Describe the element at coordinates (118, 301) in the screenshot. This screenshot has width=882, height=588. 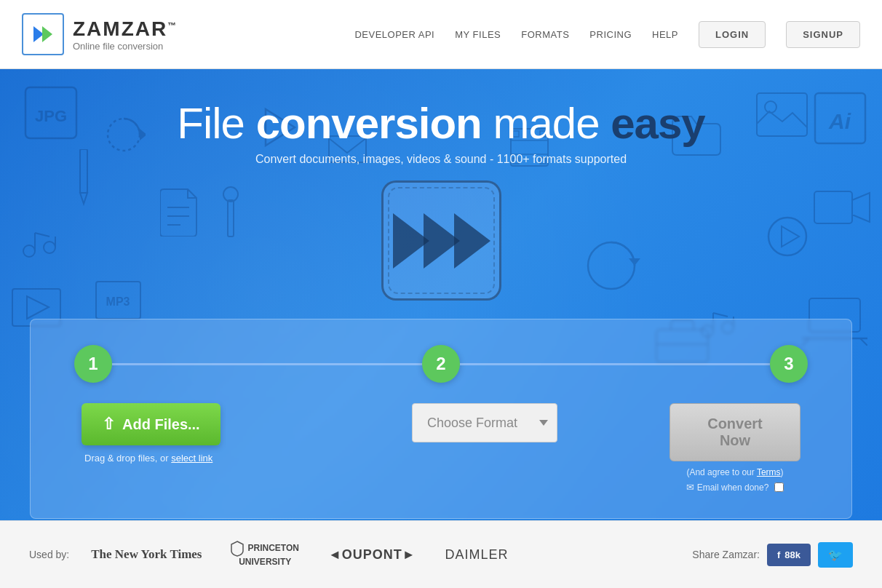
I see `svg-text: MP3` at that location.